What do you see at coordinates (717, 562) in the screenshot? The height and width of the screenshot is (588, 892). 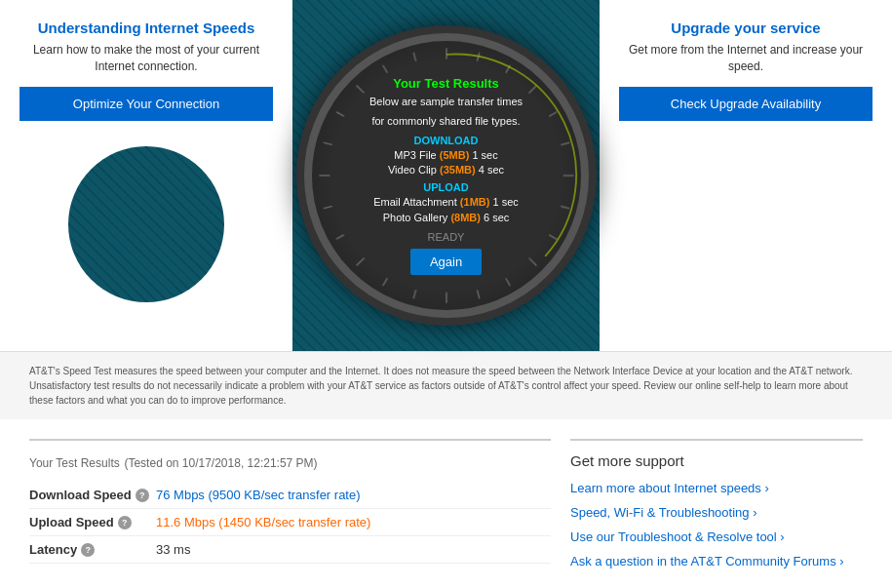 I see `support-link-4: Ask a question in the AT&T Community For…` at bounding box center [717, 562].